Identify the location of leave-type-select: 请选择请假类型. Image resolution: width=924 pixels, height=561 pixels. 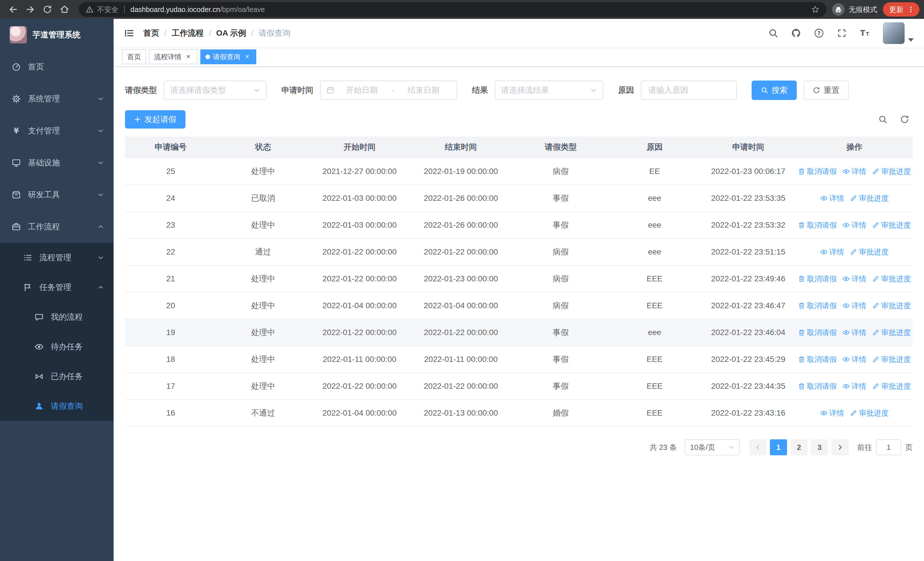
(215, 90).